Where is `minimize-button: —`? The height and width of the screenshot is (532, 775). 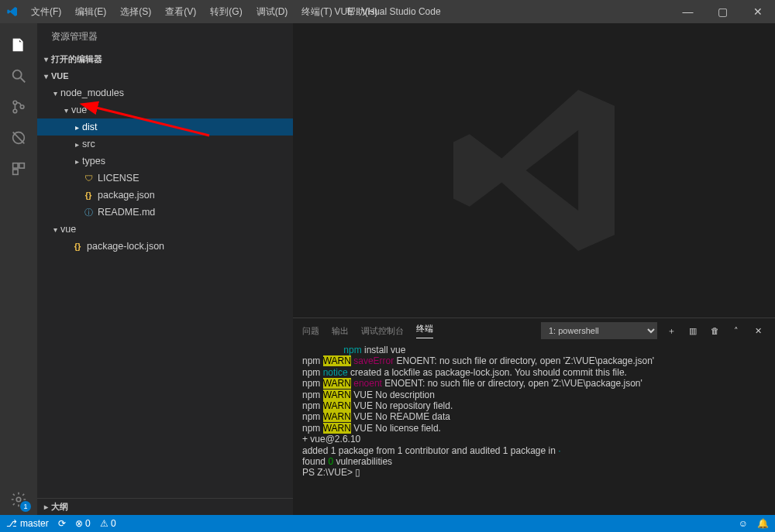
minimize-button: — is located at coordinates (688, 12).